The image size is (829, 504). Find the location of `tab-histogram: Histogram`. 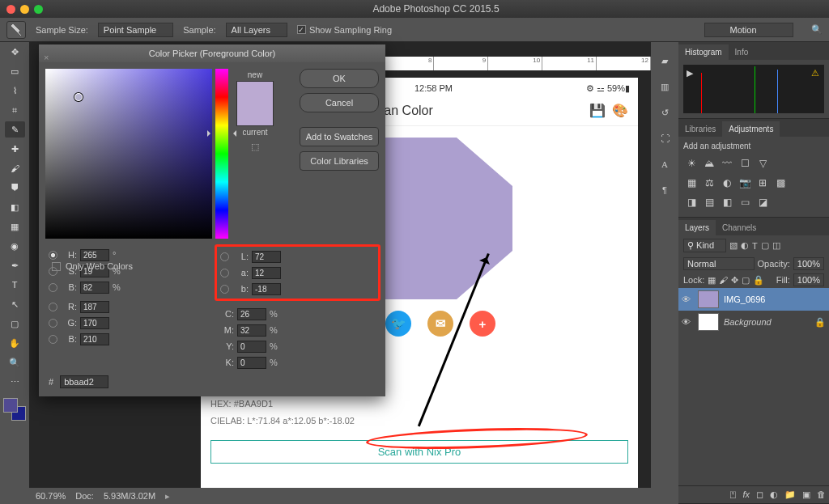

tab-histogram: Histogram is located at coordinates (704, 52).